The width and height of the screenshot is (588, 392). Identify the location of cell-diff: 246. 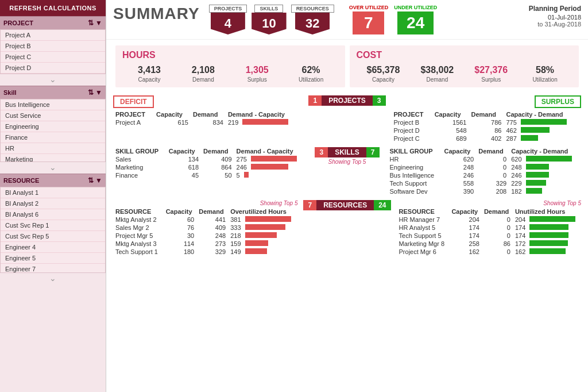
(545, 175).